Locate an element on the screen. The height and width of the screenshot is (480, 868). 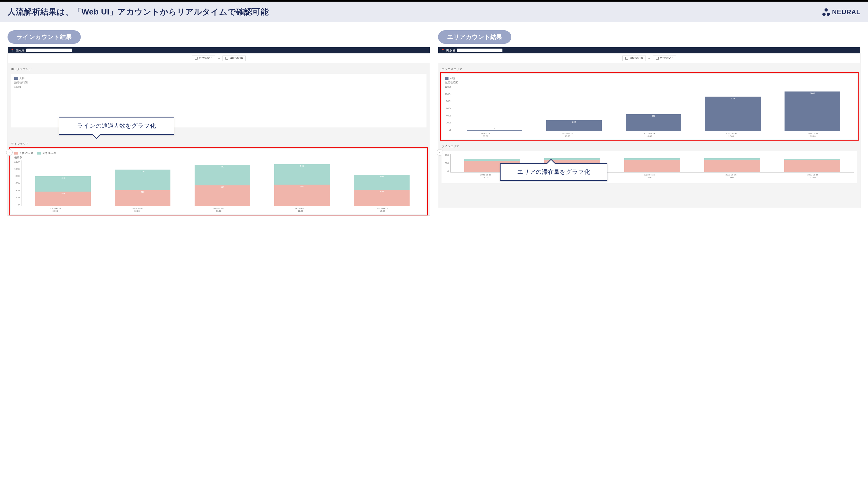
left-pill: ラインカウント結果 is located at coordinates (44, 37).